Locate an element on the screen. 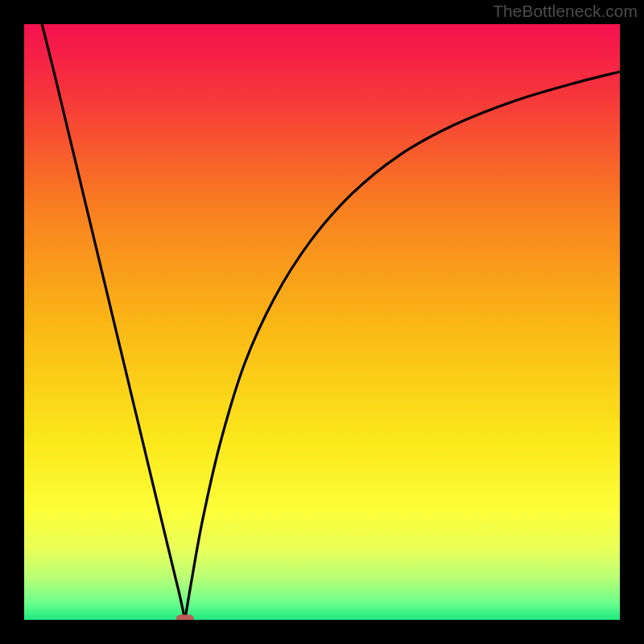  minimum-marker is located at coordinates (185, 618).